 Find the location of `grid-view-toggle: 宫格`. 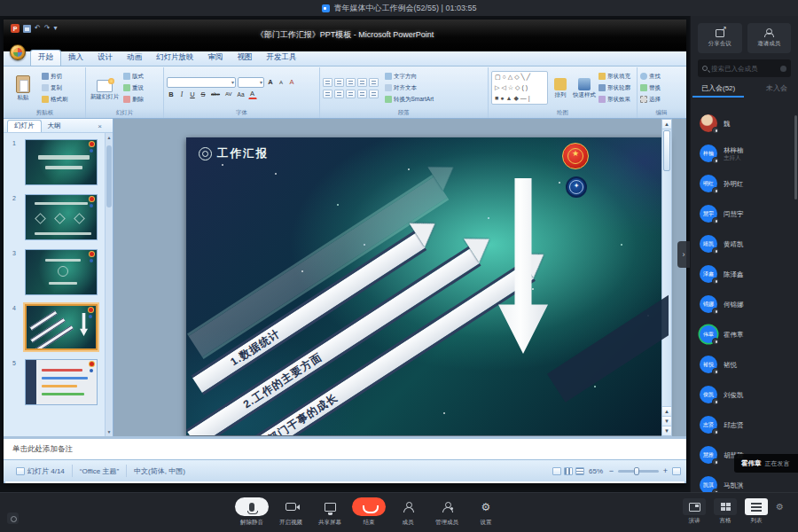

grid-view-toggle: 宫格 is located at coordinates (725, 512).